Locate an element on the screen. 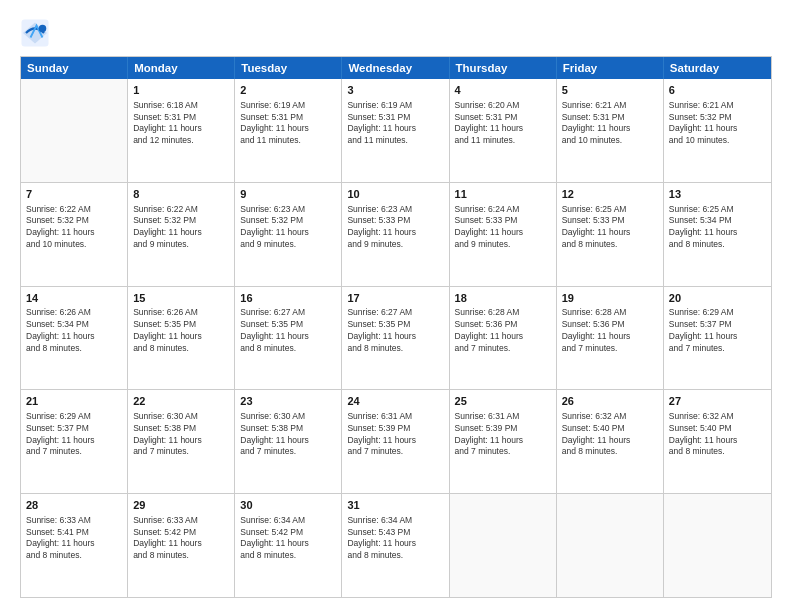 This screenshot has height=612, width=792. weekday-header-saturday: Saturday is located at coordinates (718, 68).